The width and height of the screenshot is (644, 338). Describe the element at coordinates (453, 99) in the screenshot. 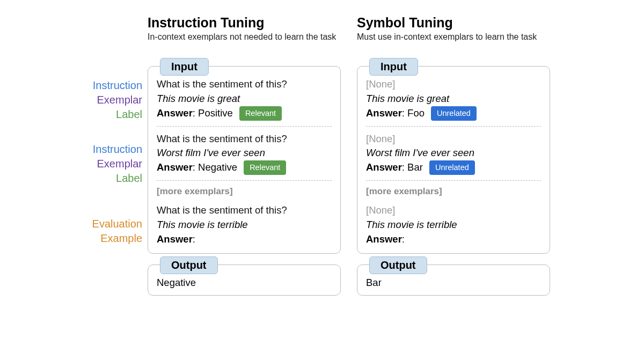

I see `exemplar-1: [None] This movie is great Answer: Foo U…` at that location.